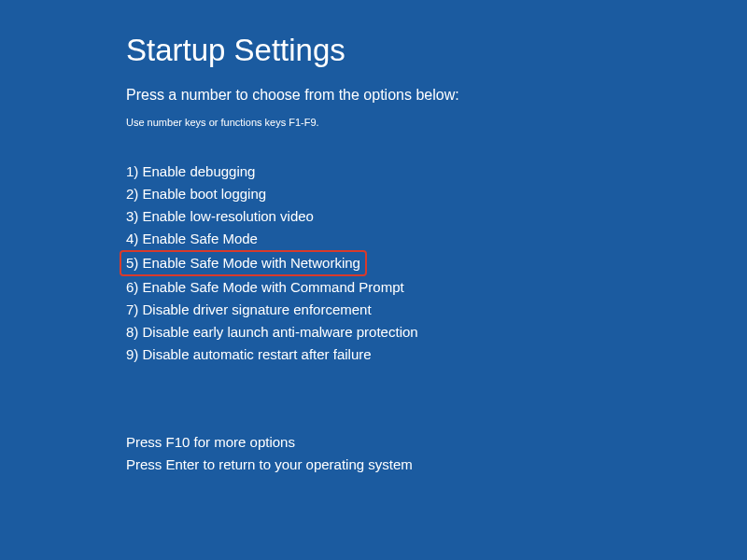 This screenshot has width=747, height=560. What do you see at coordinates (248, 310) in the screenshot?
I see `option-7-disable-driver-signature: 7) Disable driver signature enforcement` at bounding box center [248, 310].